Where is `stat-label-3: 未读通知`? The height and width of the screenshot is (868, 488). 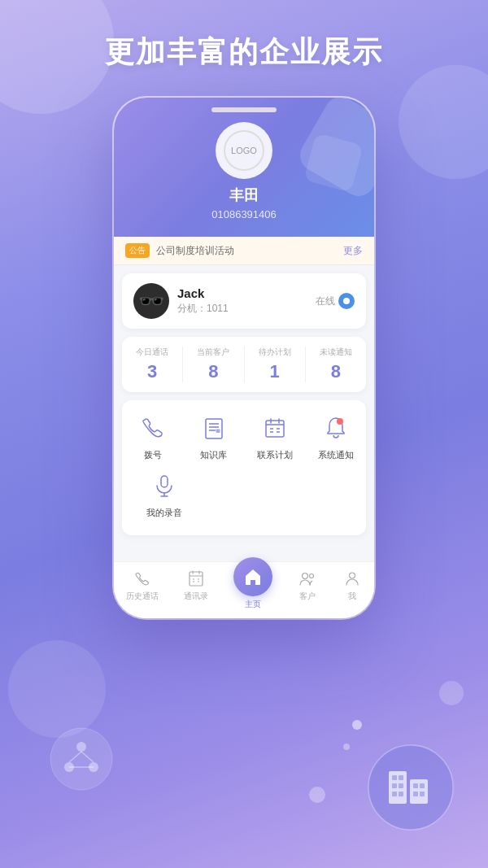 stat-label-3: 未读通知 is located at coordinates (336, 352).